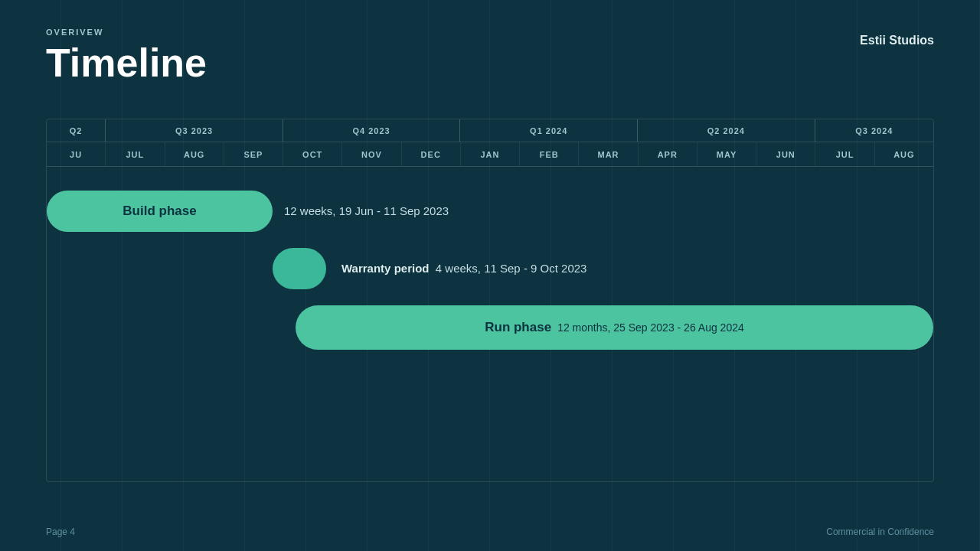  I want to click on page-number: Page 4, so click(60, 532).